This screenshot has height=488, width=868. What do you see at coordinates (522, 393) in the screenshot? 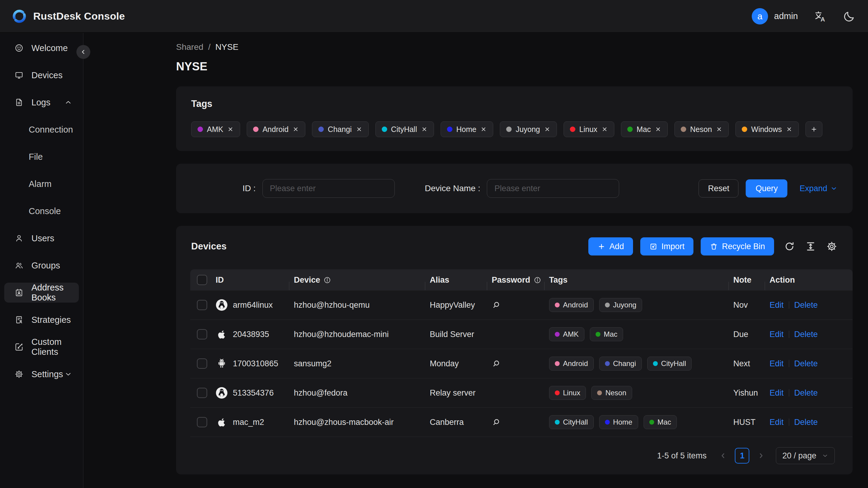
I see `table-row: 513354376 hzhou@fedora Relay server Linu…` at bounding box center [522, 393].